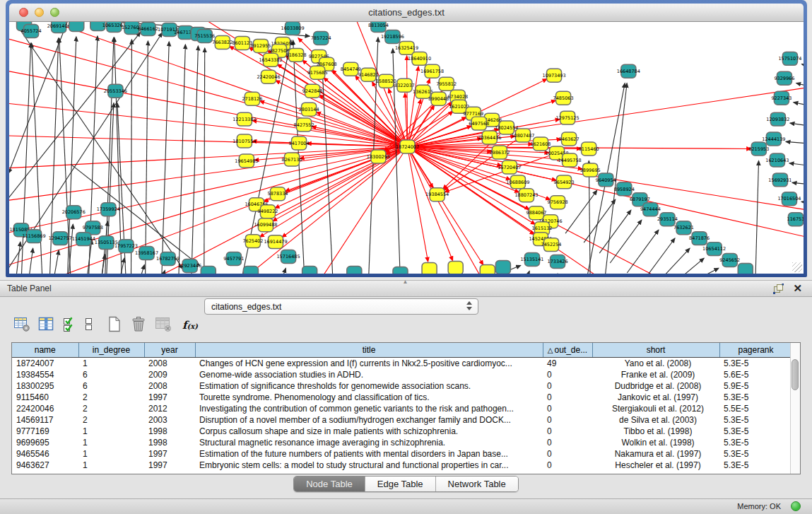  What do you see at coordinates (402, 375) in the screenshot?
I see `table-row: 1938455462009Genome-wide association stu…` at bounding box center [402, 375].